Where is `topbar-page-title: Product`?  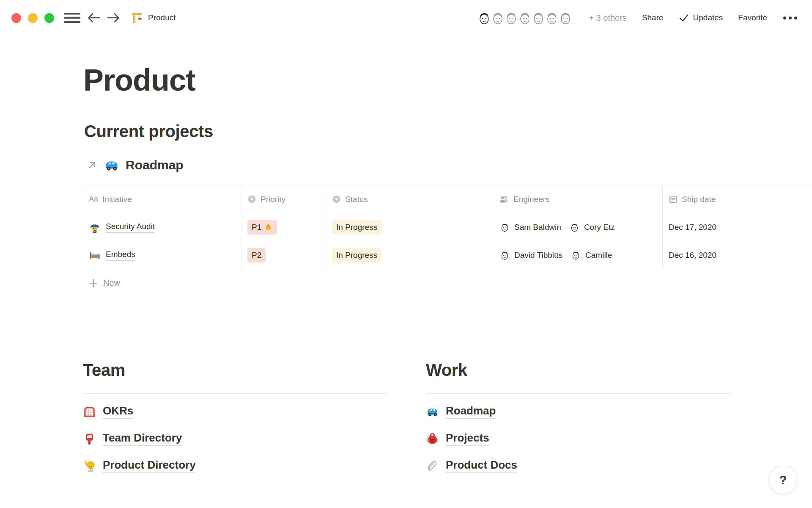 topbar-page-title: Product is located at coordinates (162, 18).